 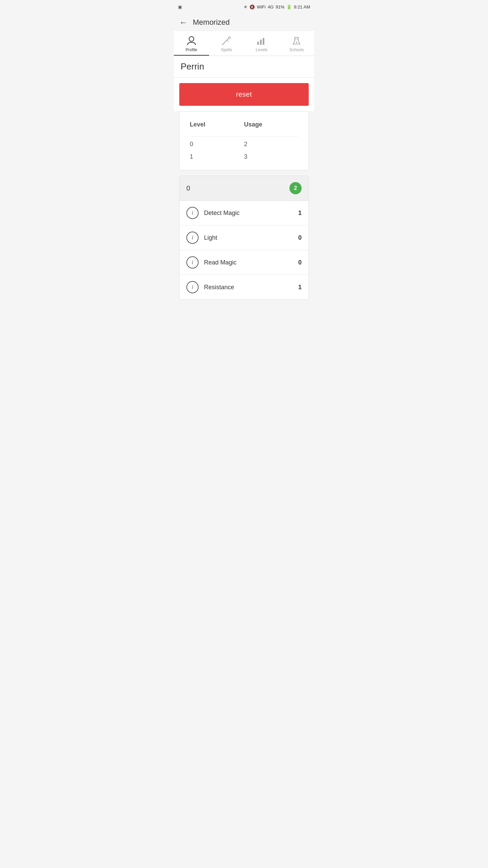 What do you see at coordinates (297, 43) in the screenshot?
I see `tab-schools: Schools` at bounding box center [297, 43].